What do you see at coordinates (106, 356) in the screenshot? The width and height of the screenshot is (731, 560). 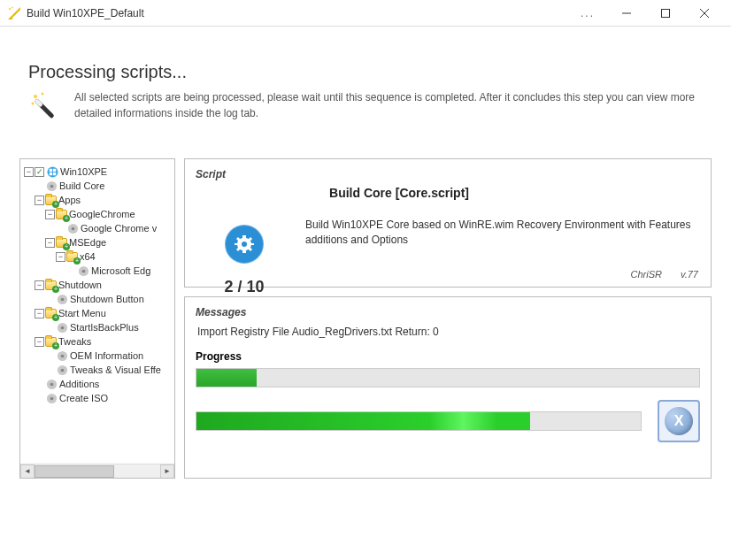 I see `tree-label: OEM Information` at bounding box center [106, 356].